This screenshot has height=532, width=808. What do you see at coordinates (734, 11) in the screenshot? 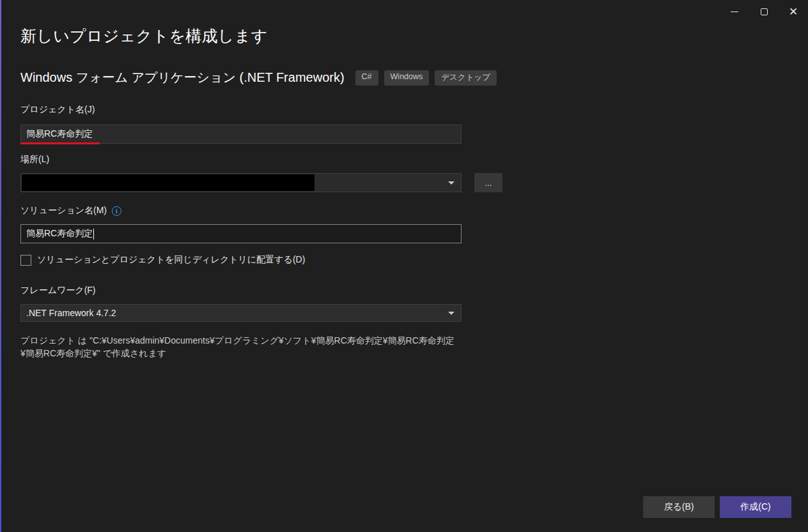
I see `minimize-button` at bounding box center [734, 11].